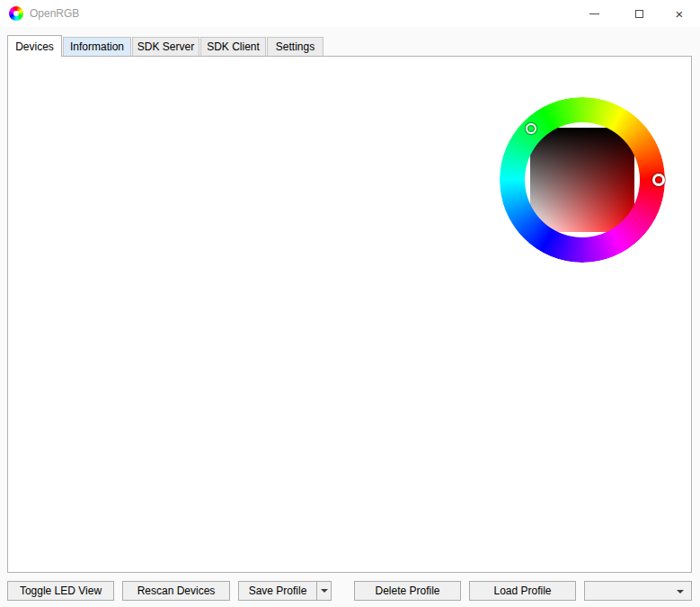 The image size is (700, 607). I want to click on maximize-button, so click(639, 13).